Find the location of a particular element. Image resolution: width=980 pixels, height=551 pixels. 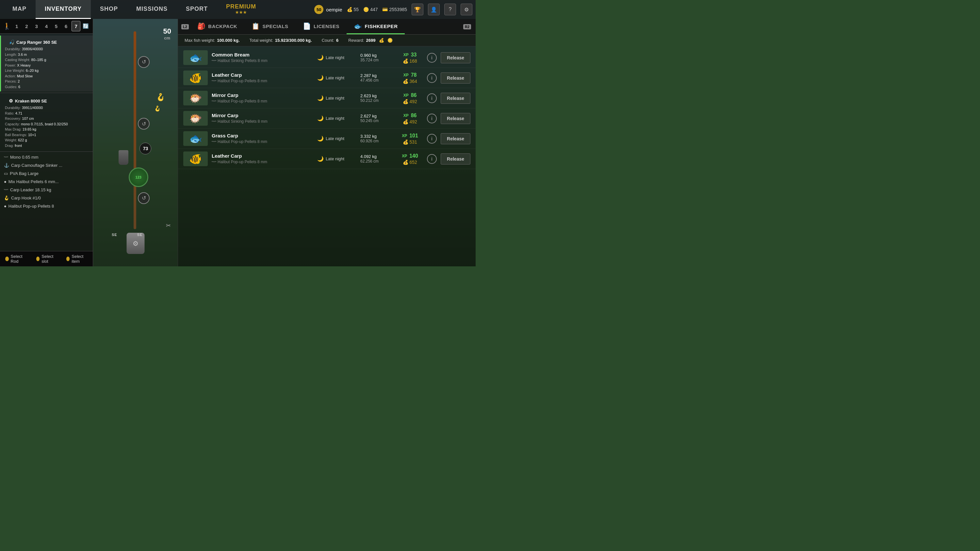

bait-name: Halibut Sinking Pellets 8 mm is located at coordinates (243, 121).